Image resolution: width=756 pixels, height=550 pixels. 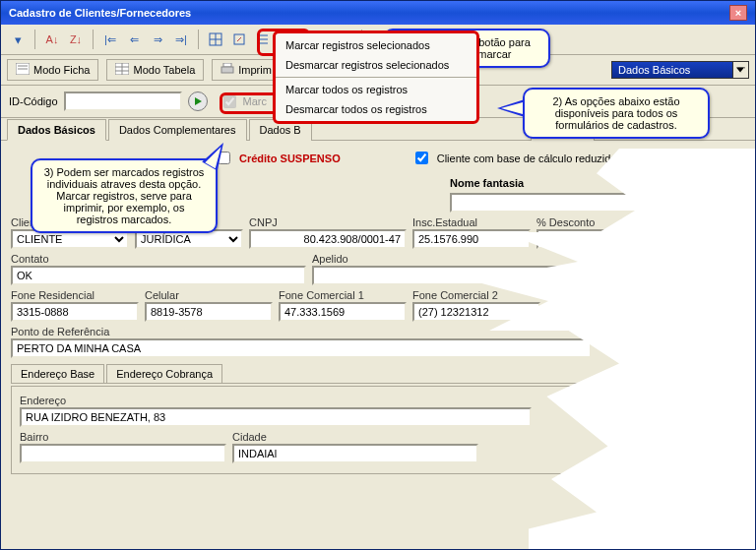 What do you see at coordinates (158, 259) in the screenshot?
I see `contato-label: Contato` at bounding box center [158, 259].